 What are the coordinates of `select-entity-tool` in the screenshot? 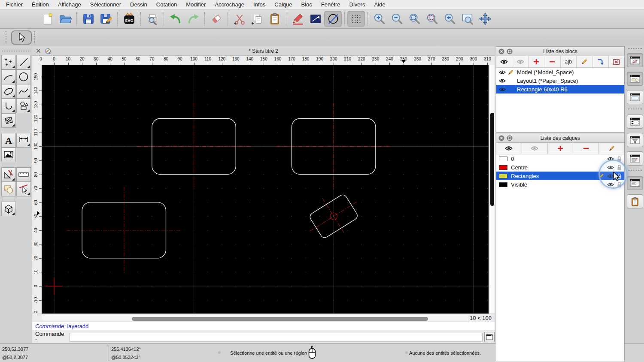 It's located at (24, 189).